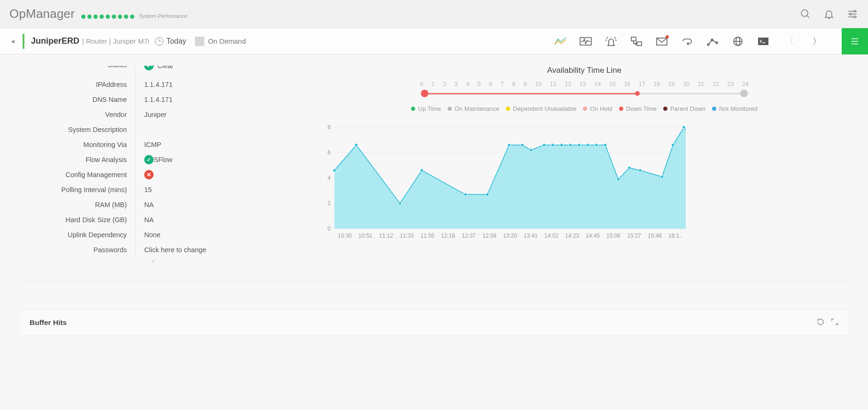 The width and height of the screenshot is (868, 410). I want to click on legend-item: Dependent Unavailable, so click(541, 109).